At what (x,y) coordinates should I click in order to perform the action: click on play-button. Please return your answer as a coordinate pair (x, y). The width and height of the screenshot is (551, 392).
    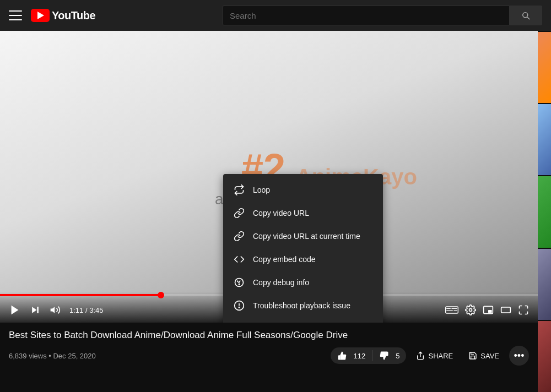
    Looking at the image, I should click on (15, 310).